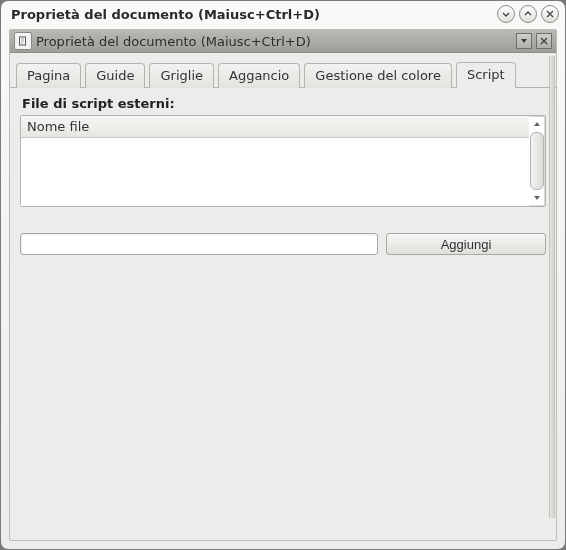 Image resolution: width=566 pixels, height=550 pixels. Describe the element at coordinates (284, 104) in the screenshot. I see `section-label: File di script esterni:` at that location.